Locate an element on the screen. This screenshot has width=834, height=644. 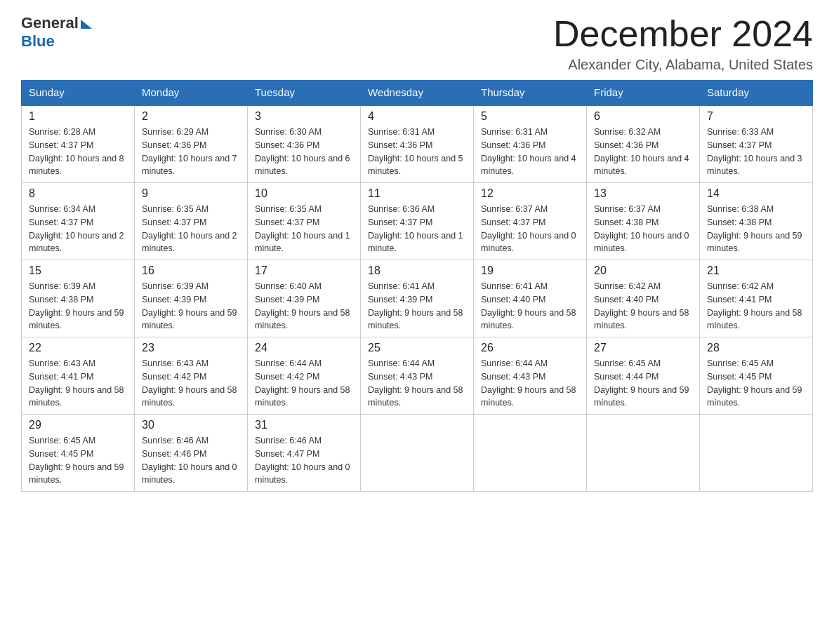
day-info: Sunrise: 6:42 AMSunset: 4:40 PMDaylight:… is located at coordinates (642, 306).